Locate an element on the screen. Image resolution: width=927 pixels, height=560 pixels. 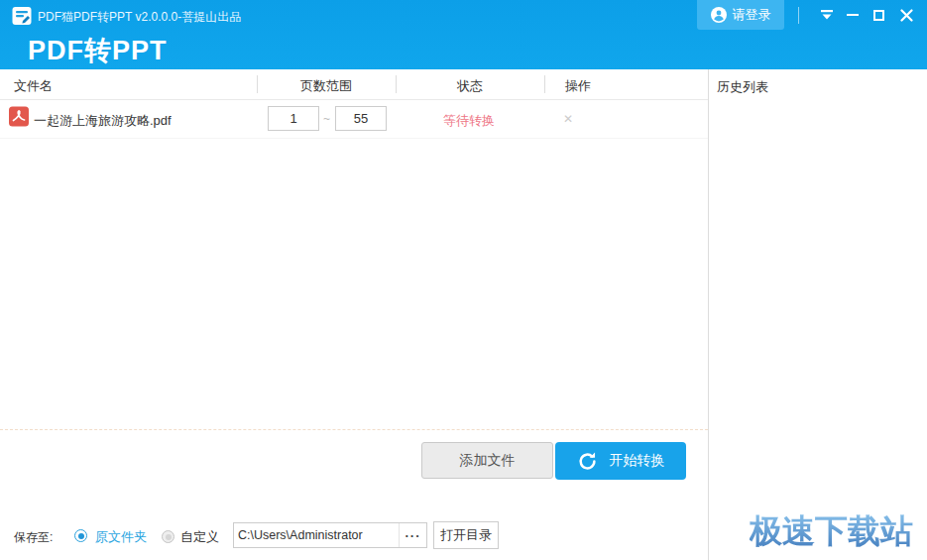
page-to-input is located at coordinates (361, 119).